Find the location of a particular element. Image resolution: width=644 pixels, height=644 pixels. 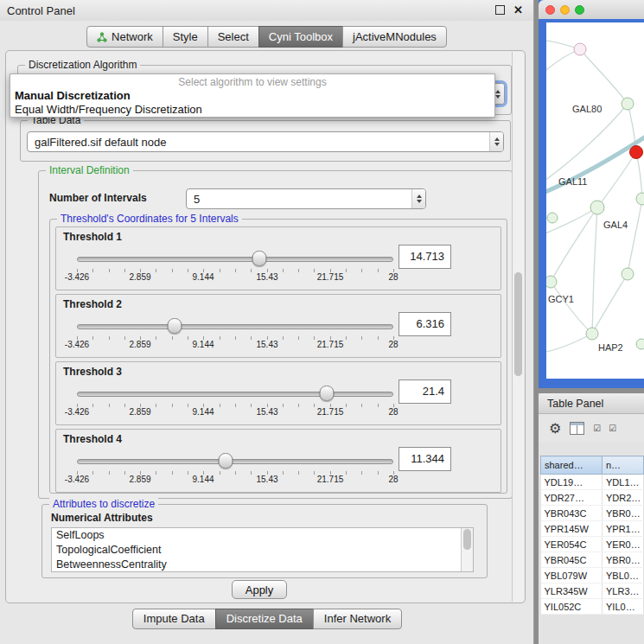

attributes-to-discretize-group: Attributes to discretize Numerical Attri… is located at coordinates (265, 541).